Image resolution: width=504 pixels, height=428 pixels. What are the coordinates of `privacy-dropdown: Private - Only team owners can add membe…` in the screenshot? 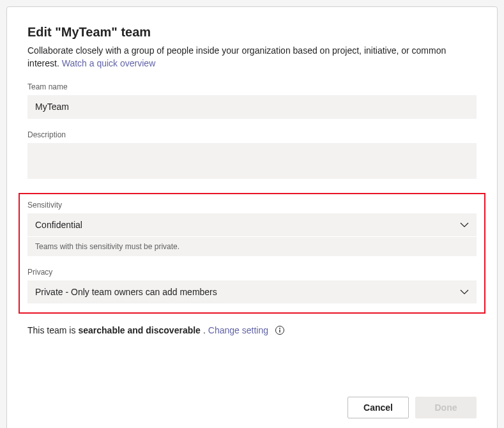 It's located at (252, 292).